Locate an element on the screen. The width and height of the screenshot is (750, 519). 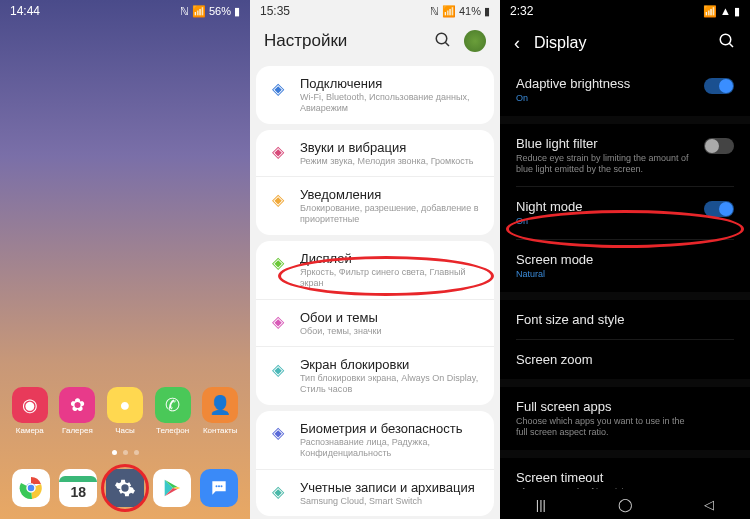
display-item-sub: On is located at coordinates (625, 98).